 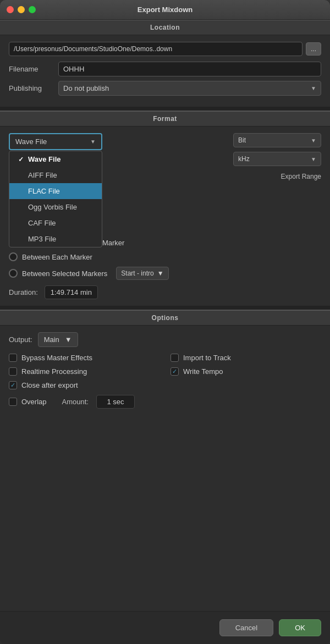 I want to click on checkbox-grid: Bypass Master Effects Import to Track Re…, so click(x=165, y=365).